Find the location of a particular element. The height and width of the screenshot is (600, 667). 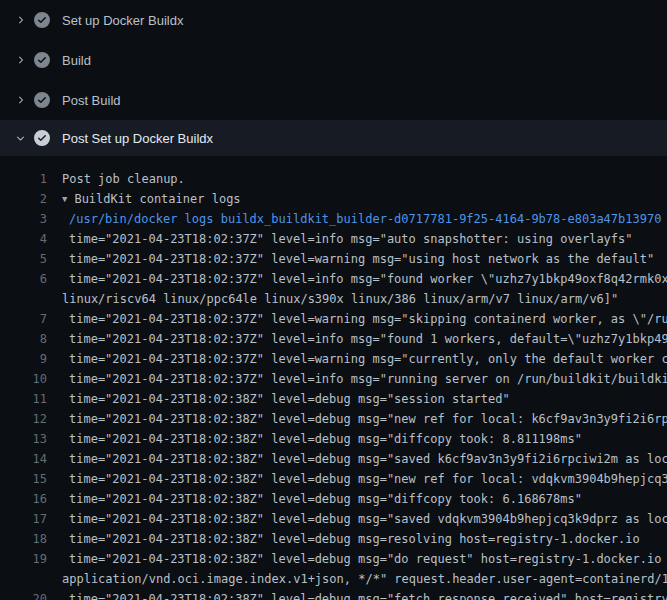

line-number: 13 is located at coordinates (24, 439).